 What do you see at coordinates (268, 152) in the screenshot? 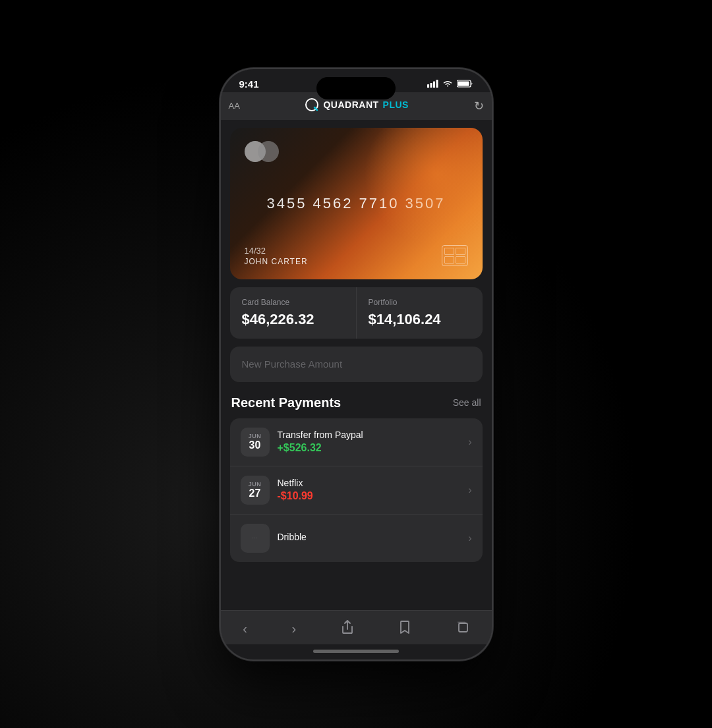
I see `mastercard-right-circle` at bounding box center [268, 152].